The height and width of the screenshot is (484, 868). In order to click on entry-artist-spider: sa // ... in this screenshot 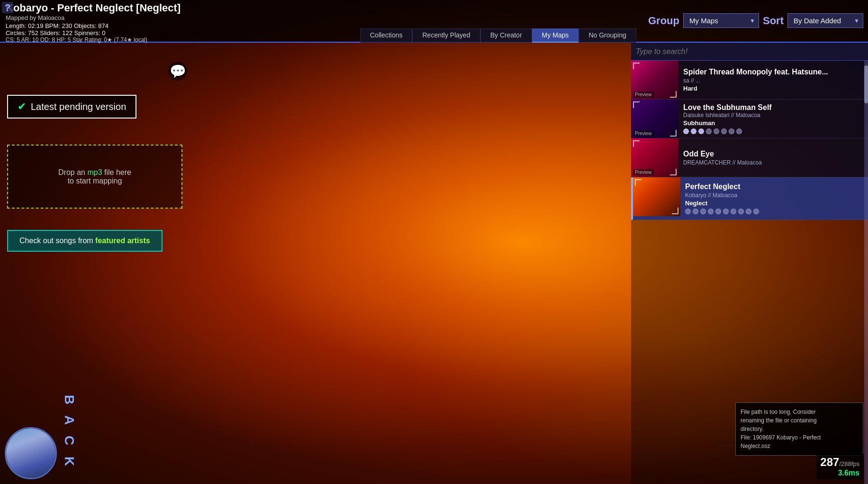, I will do `click(773, 81)`.